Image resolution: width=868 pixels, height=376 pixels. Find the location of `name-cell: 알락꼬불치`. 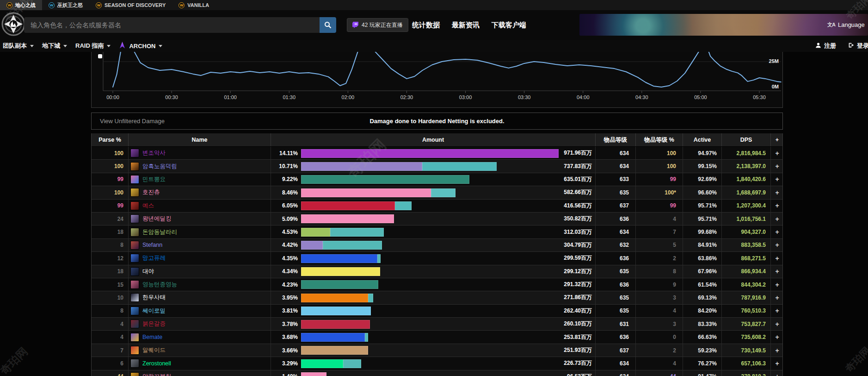

name-cell: 알락꼬불치 is located at coordinates (200, 373).